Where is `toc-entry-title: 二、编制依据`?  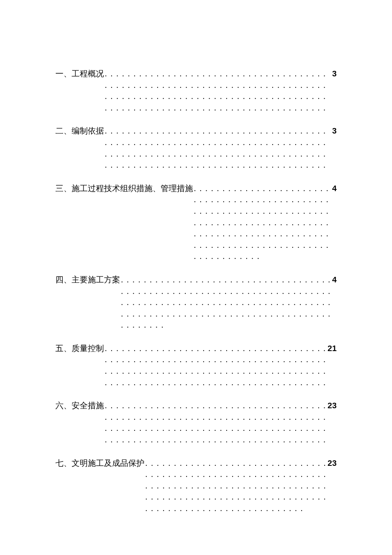 toc-entry-title: 二、编制依据 is located at coordinates (80, 131).